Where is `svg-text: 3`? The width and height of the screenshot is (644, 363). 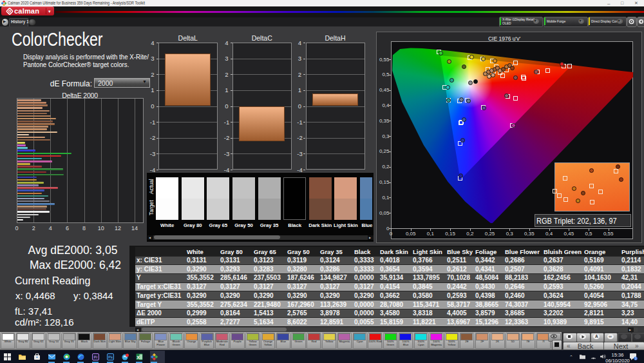 svg-text: 3 is located at coordinates (636, 358).